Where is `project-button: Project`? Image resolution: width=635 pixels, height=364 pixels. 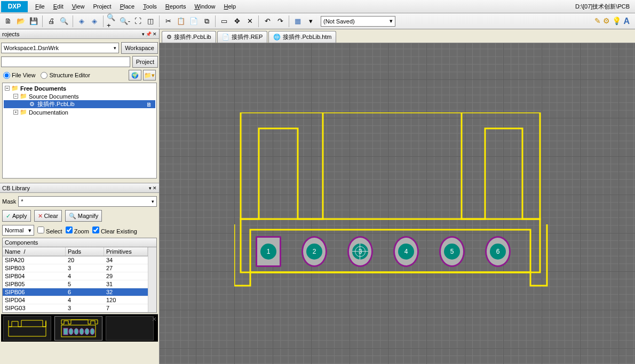
project-button: Project is located at coordinates (145, 62).